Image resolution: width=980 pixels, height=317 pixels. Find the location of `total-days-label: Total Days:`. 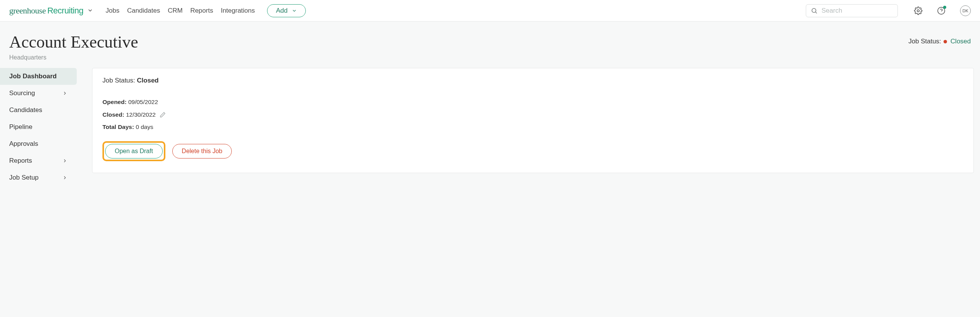

total-days-label: Total Days: is located at coordinates (118, 127).